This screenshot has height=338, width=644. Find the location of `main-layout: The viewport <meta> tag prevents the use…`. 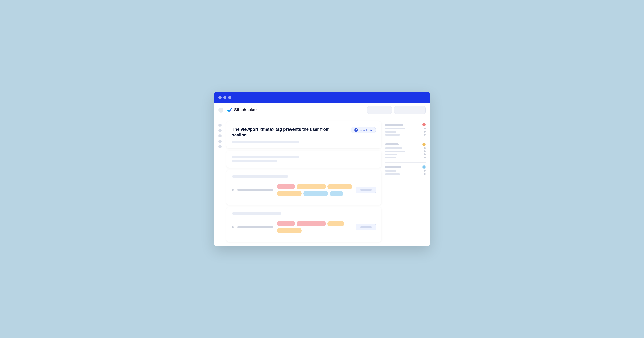

main-layout: The viewport <meta> tag prevents the use… is located at coordinates (322, 181).